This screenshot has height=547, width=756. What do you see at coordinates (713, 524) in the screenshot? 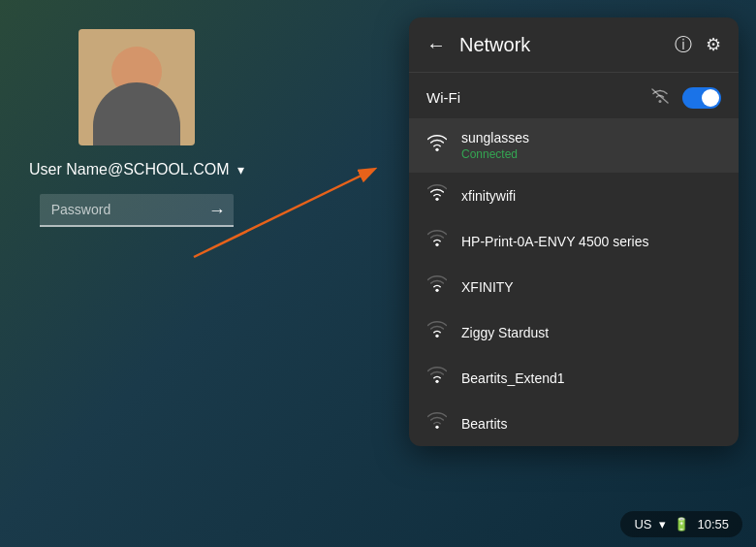
I see `time-label: 10:55` at bounding box center [713, 524].